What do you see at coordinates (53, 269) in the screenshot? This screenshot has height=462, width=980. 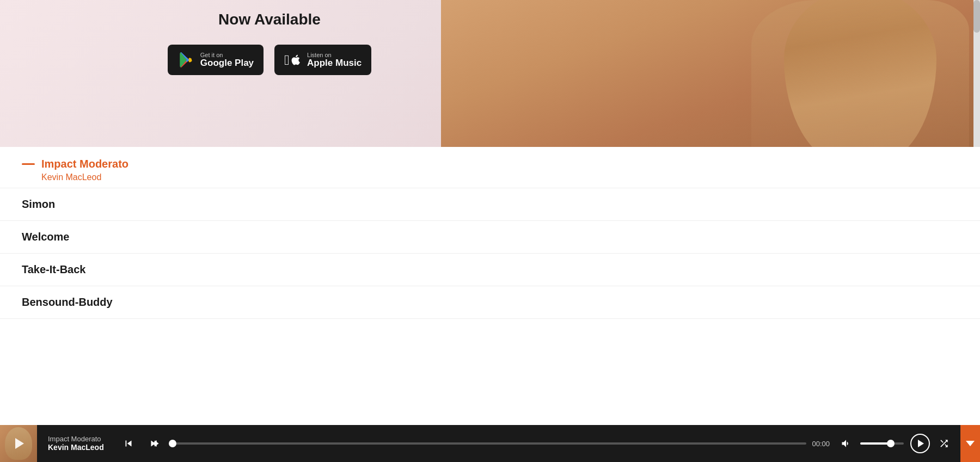 I see `track-name-take-it-back: Take-It-Back` at bounding box center [53, 269].